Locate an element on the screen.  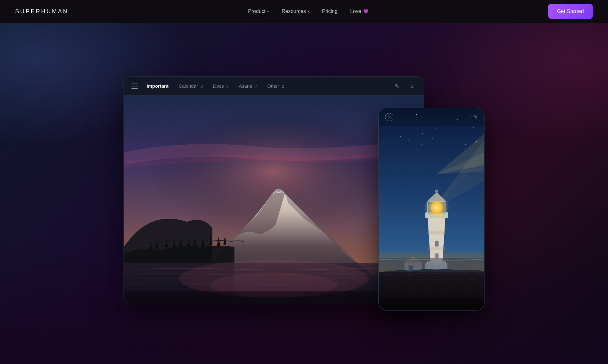
tab-docs: Docs 8 is located at coordinates (221, 86).